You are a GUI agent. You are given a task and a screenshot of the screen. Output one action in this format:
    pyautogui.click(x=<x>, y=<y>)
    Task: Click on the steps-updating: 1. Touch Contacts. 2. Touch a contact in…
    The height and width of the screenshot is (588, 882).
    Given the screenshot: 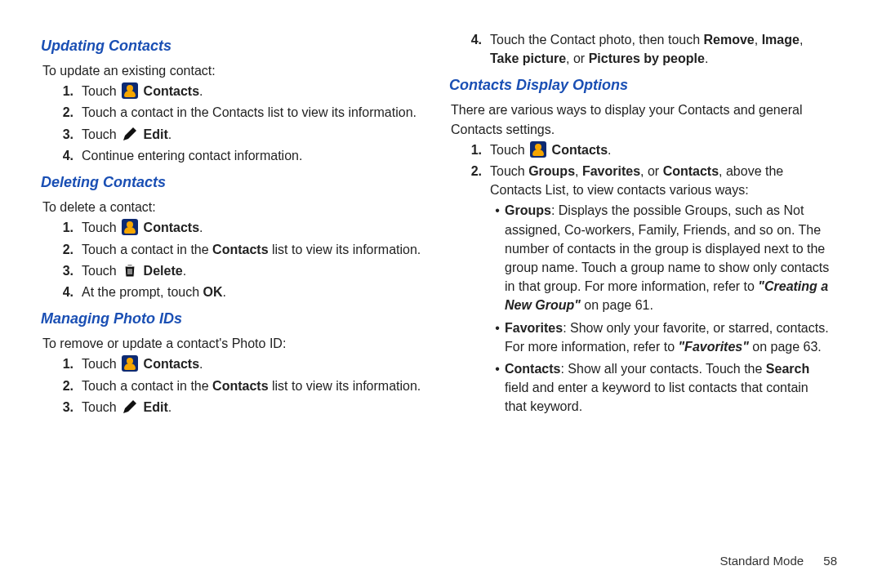 What is the action you would take?
    pyautogui.click(x=233, y=123)
    